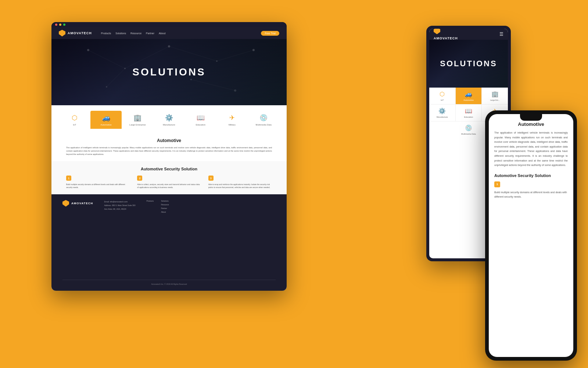  I want to click on solution-text-2: Able to collect, analyze, securely store…, so click(169, 186).